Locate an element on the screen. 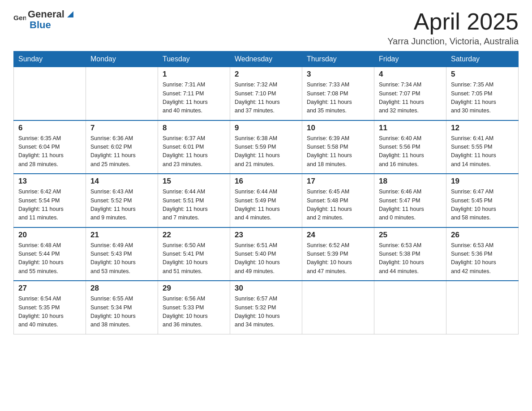 The image size is (532, 411). day-info: Sunrise: 6:44 AM Sunset: 5:51 PM Dayligh… is located at coordinates (194, 205).